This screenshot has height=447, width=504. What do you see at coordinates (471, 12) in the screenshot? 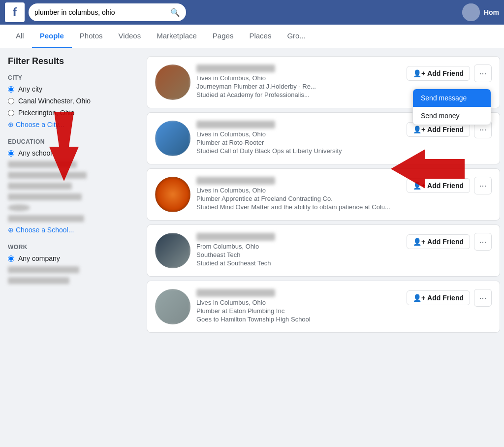
I see `user-avatar` at bounding box center [471, 12].